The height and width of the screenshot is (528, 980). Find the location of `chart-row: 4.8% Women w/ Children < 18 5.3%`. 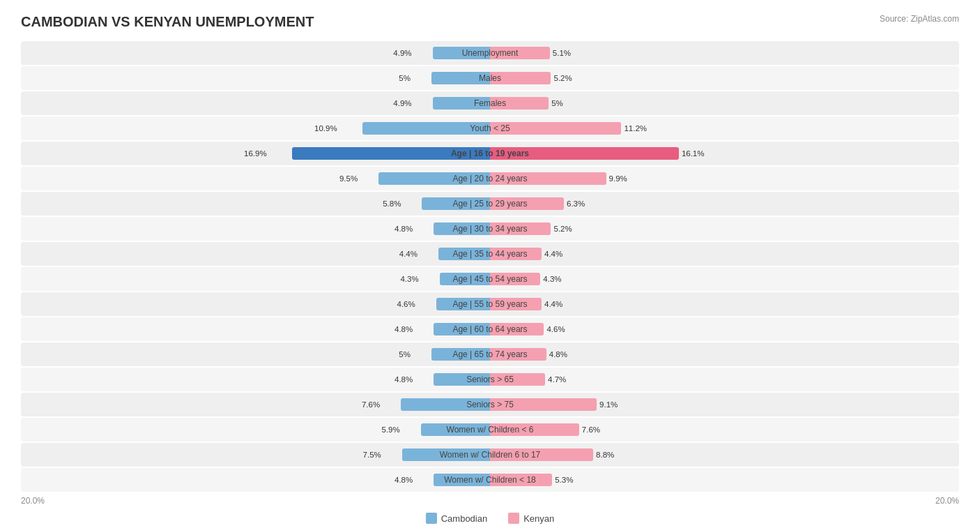

chart-row: 4.8% Women w/ Children < 18 5.3% is located at coordinates (490, 480).